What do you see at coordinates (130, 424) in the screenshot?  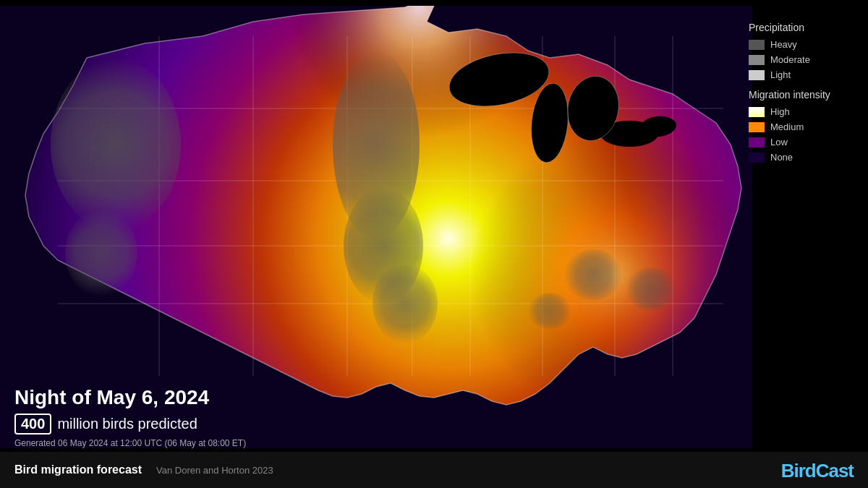 I see `birds-predicted: 400 million birds predicted` at bounding box center [130, 424].